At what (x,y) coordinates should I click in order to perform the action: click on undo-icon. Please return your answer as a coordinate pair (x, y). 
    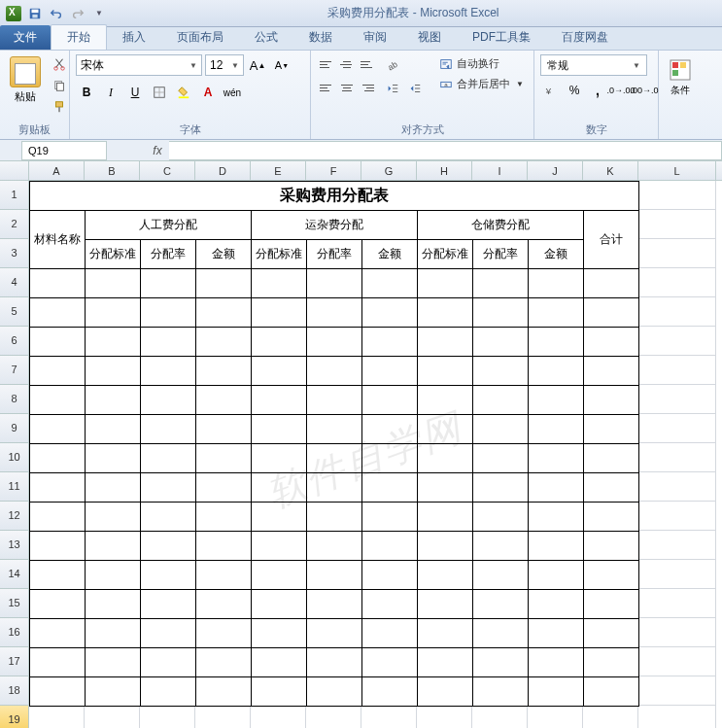
    Looking at the image, I should click on (56, 14).